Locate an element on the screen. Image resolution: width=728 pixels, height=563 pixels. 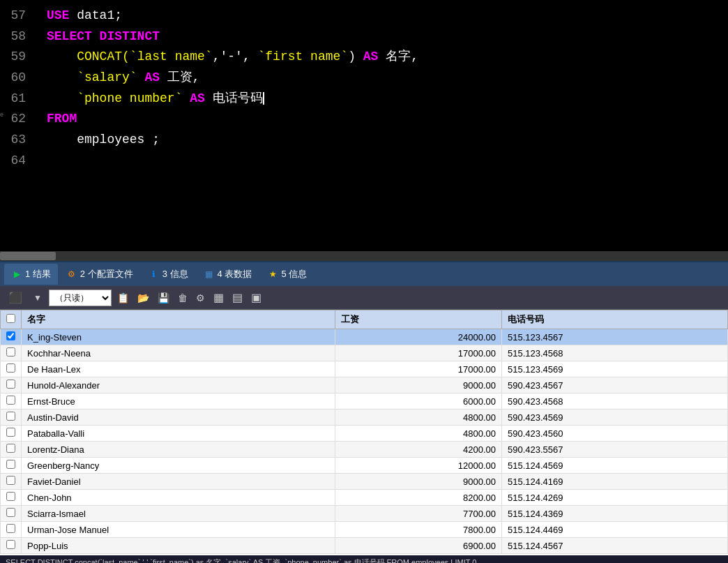
tab-config: ⚙ 2 个配置文件 is located at coordinates (100, 274).